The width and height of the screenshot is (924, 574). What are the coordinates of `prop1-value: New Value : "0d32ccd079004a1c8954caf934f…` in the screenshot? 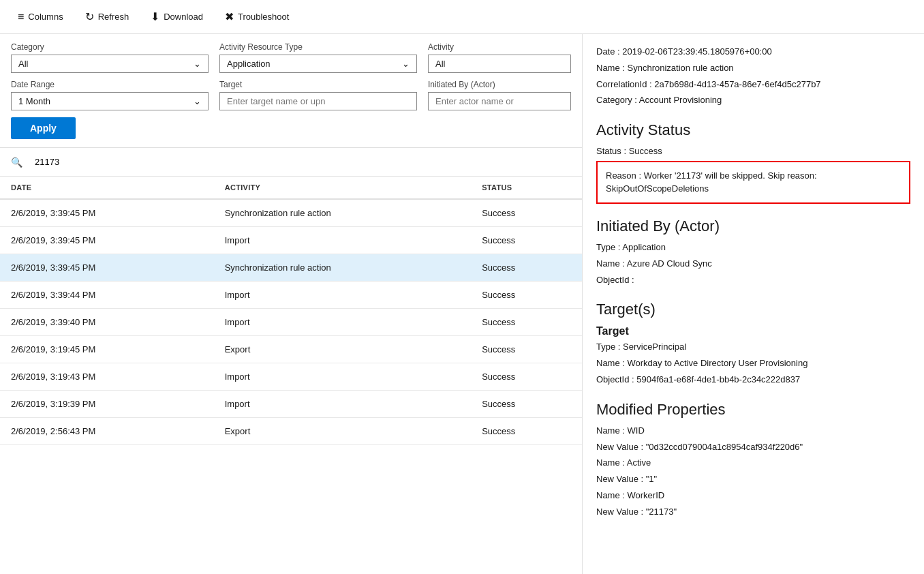 It's located at (754, 447).